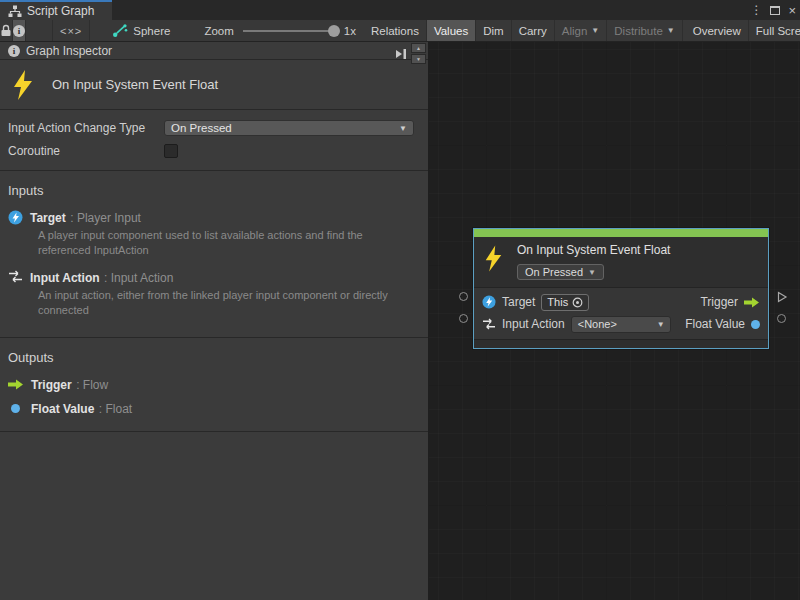 The width and height of the screenshot is (800, 600). I want to click on graph-inspector-header: i Graph Inspector ▲ ▼, so click(214, 51).